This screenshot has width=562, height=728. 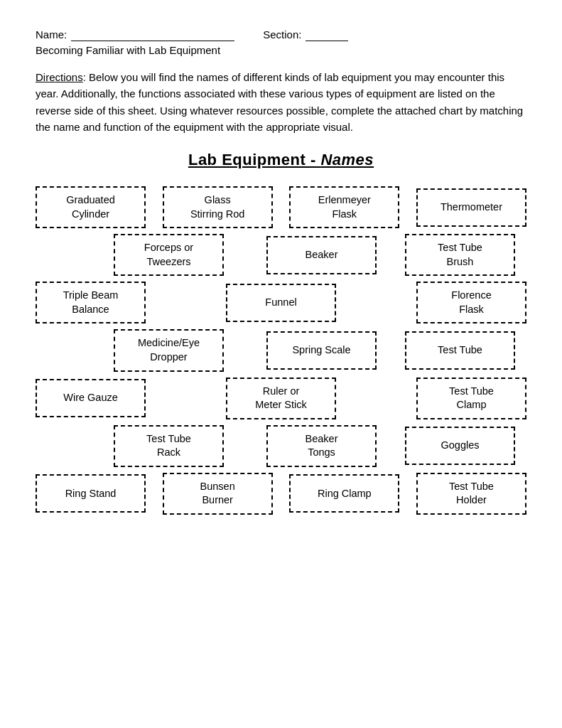 What do you see at coordinates (281, 43) in the screenshot?
I see `header: Name: Section: Becoming Familiar with La…` at bounding box center [281, 43].